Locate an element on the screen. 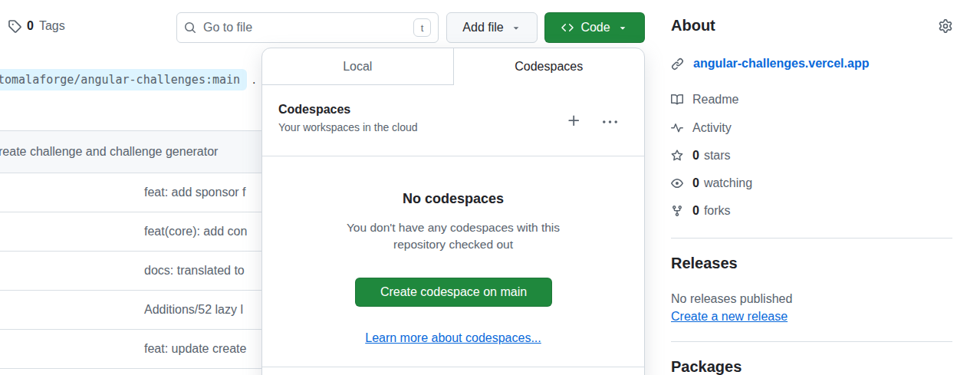  new-codespace-button is located at coordinates (574, 121).